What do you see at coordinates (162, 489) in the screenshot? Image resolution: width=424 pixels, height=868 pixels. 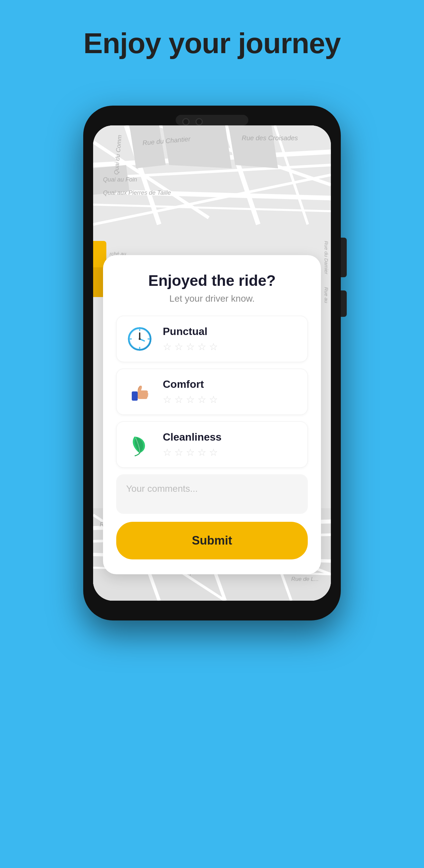 I see `comments-placeholder: Your comments...` at bounding box center [162, 489].